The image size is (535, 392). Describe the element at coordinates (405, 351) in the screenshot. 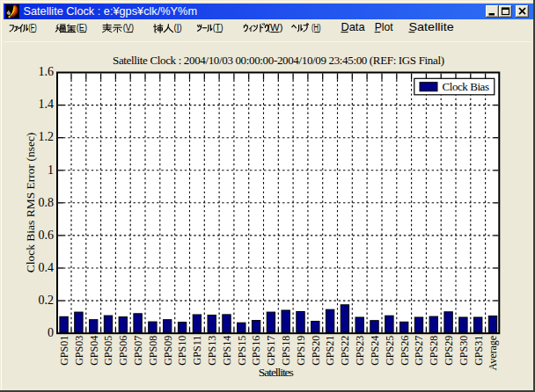

I see `svg-text: GPS26` at that location.